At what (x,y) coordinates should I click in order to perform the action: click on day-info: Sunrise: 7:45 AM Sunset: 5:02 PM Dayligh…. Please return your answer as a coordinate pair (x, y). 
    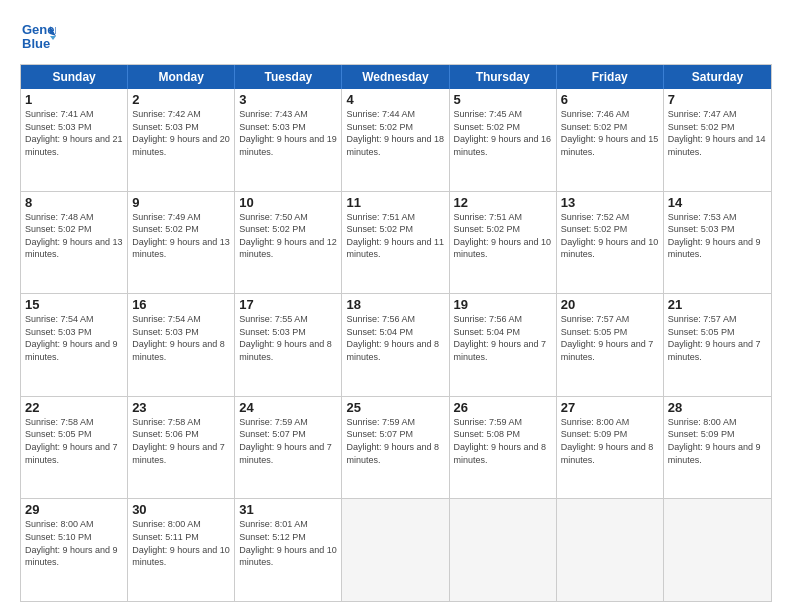
    Looking at the image, I should click on (503, 133).